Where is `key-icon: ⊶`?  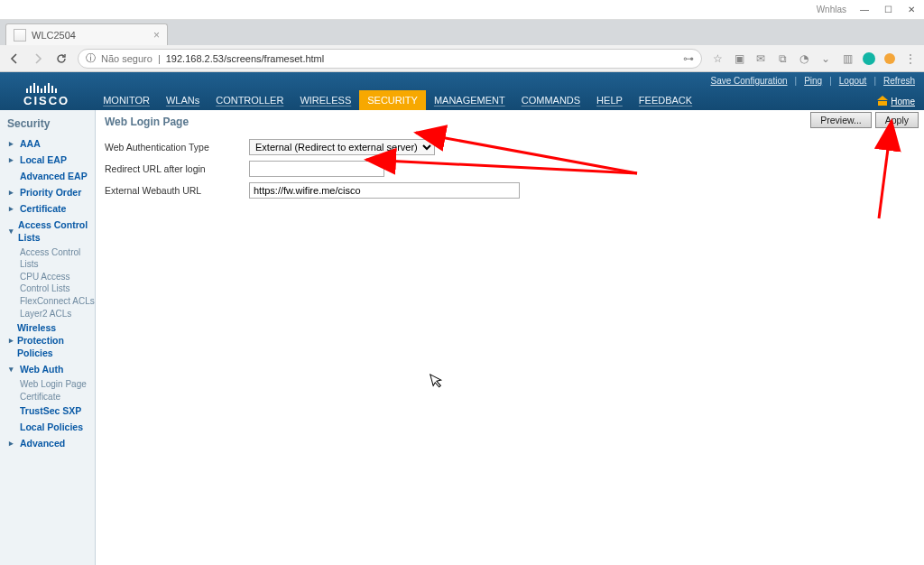
key-icon: ⊶ is located at coordinates (688, 59).